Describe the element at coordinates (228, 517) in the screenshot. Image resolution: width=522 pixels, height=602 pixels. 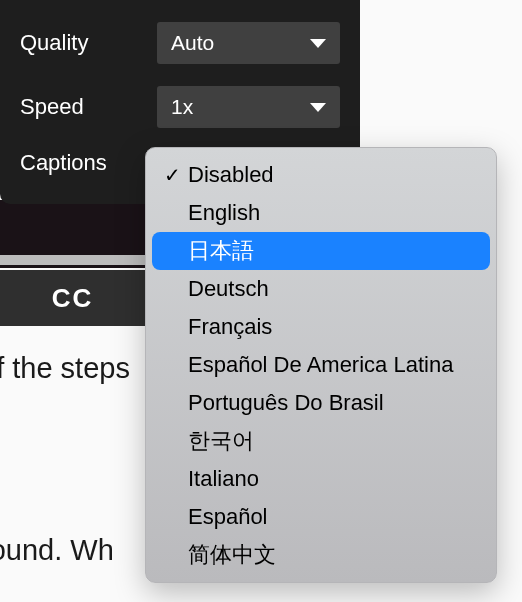
I see `captions-option-label: Español` at that location.